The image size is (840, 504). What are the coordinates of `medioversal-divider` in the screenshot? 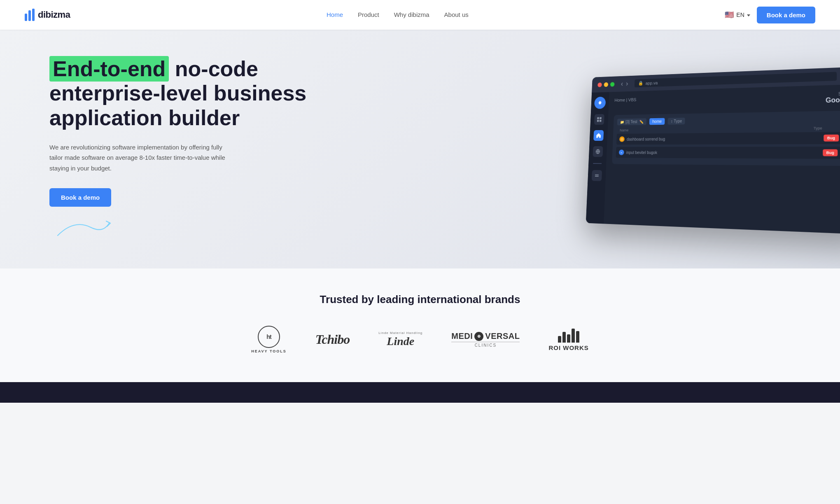 It's located at (485, 342).